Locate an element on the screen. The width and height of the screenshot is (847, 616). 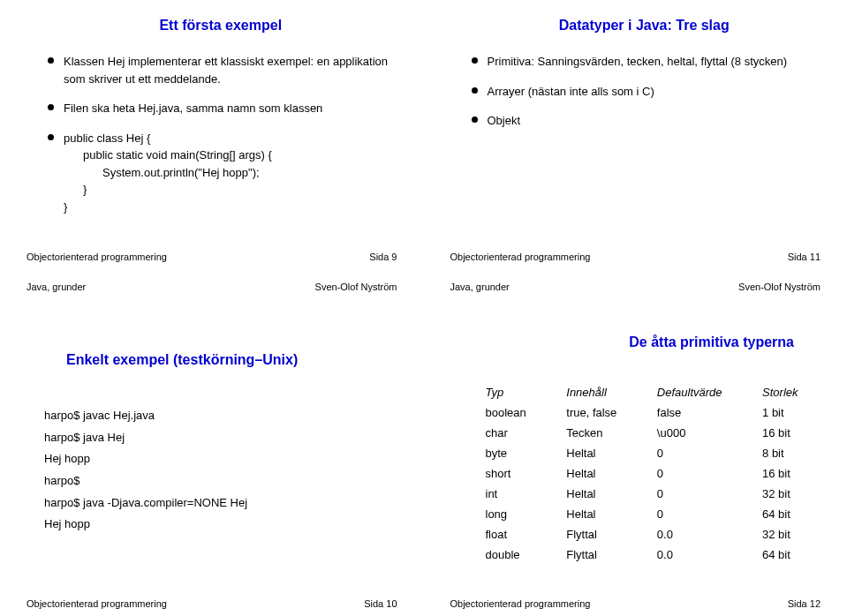
table-cell: \u000 is located at coordinates (701, 432).